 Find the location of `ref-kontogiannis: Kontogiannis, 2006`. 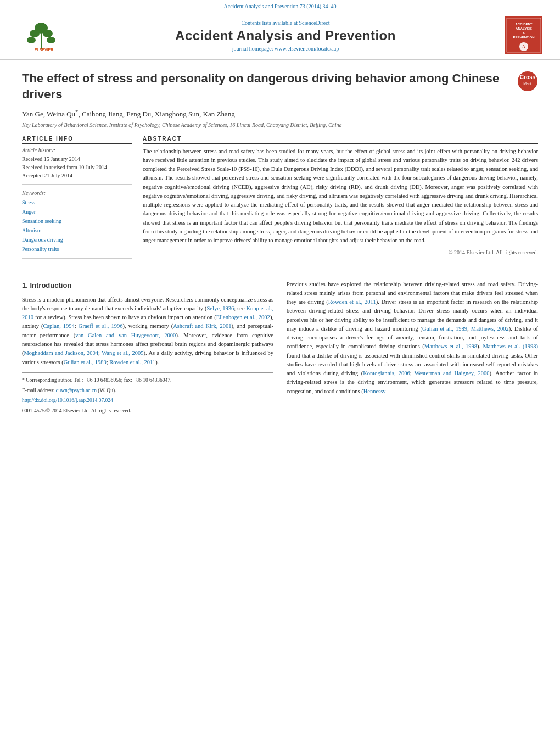

ref-kontogiannis: Kontogiannis, 2006 is located at coordinates (387, 373).